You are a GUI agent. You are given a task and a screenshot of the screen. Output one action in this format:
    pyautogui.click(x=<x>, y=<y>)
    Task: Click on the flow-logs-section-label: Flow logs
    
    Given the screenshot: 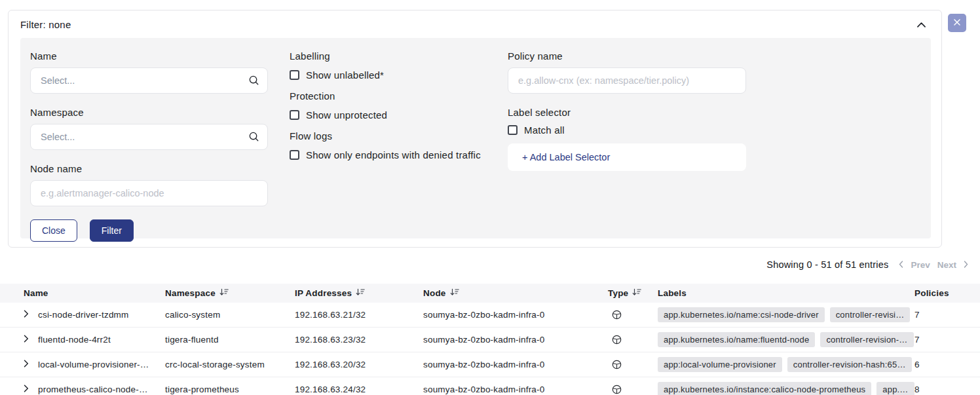 What is the action you would take?
    pyautogui.click(x=388, y=136)
    